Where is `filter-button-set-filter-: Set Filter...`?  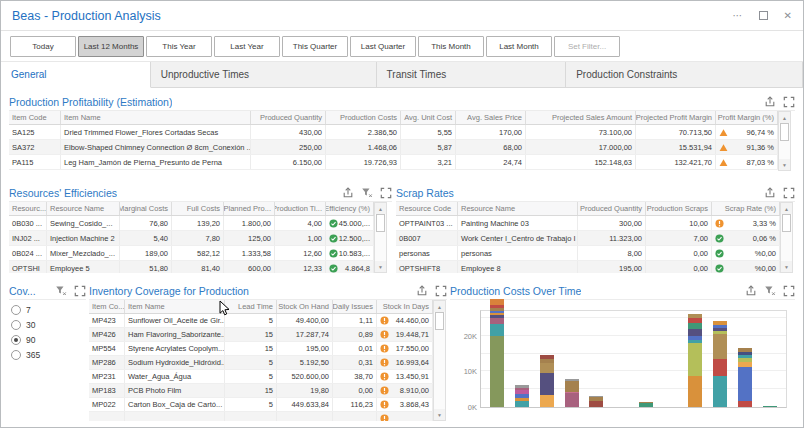 filter-button-set-filter-: Set Filter... is located at coordinates (587, 46).